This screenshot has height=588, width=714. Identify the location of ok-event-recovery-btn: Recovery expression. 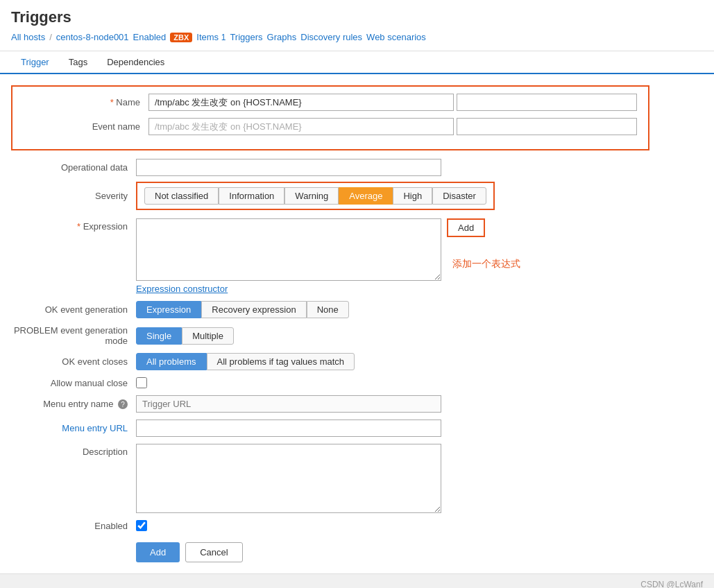
(254, 309).